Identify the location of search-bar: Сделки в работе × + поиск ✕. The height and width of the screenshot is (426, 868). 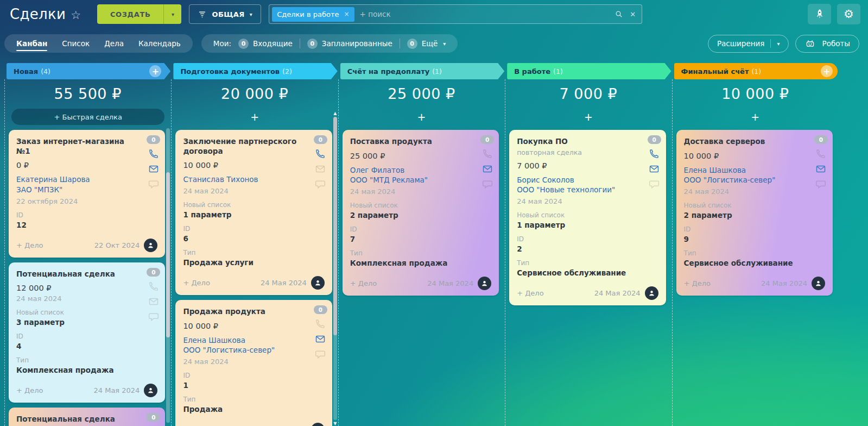
(455, 14).